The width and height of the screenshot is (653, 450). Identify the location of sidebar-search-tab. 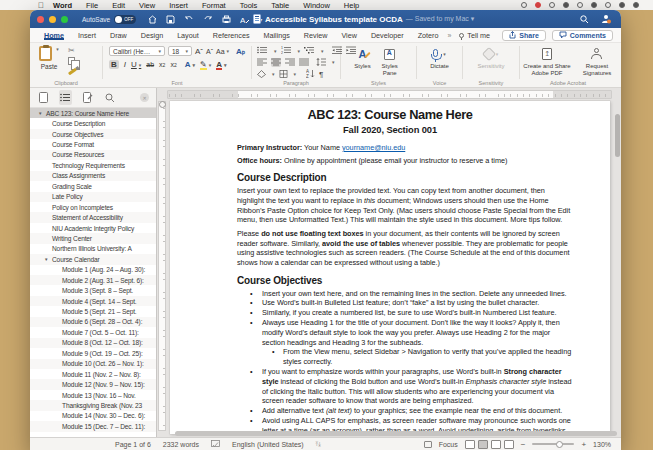
(110, 98).